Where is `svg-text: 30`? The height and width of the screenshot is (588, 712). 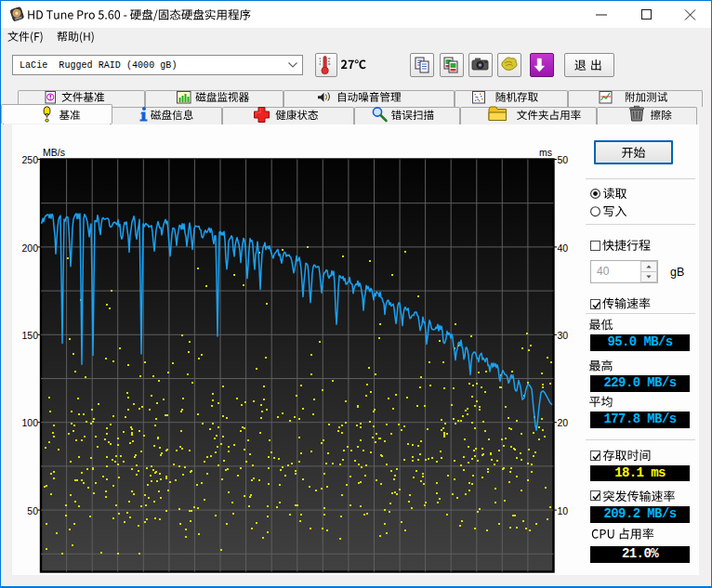 svg-text: 30 is located at coordinates (563, 335).